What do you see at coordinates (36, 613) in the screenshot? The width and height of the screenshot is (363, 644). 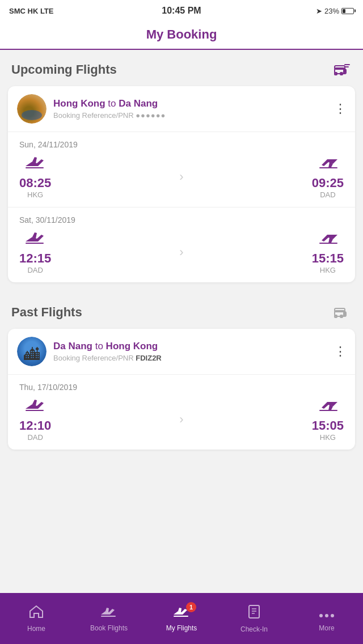 I see `home-icon` at bounding box center [36, 613].